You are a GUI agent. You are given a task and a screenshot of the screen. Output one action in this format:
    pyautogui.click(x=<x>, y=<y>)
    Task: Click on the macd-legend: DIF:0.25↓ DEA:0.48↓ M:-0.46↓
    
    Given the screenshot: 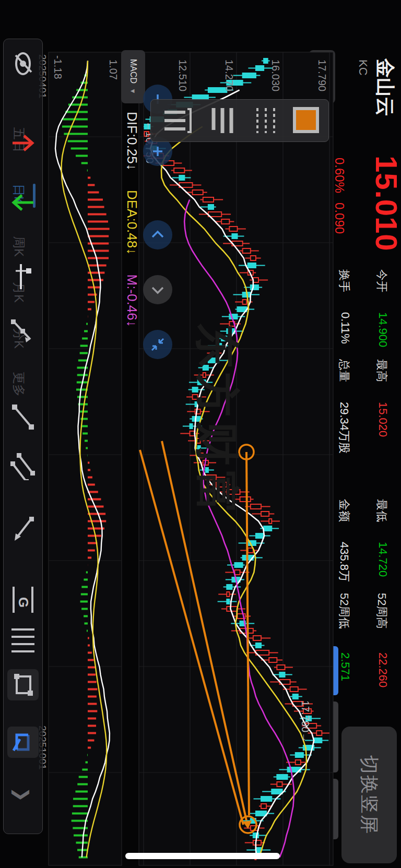 What is the action you would take?
    pyautogui.click(x=132, y=219)
    